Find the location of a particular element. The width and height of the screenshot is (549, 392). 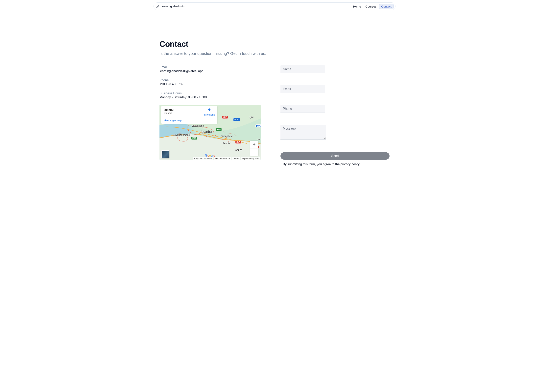

topbar: learning shadcn/ui Home Courses Contact is located at coordinates (274, 6).